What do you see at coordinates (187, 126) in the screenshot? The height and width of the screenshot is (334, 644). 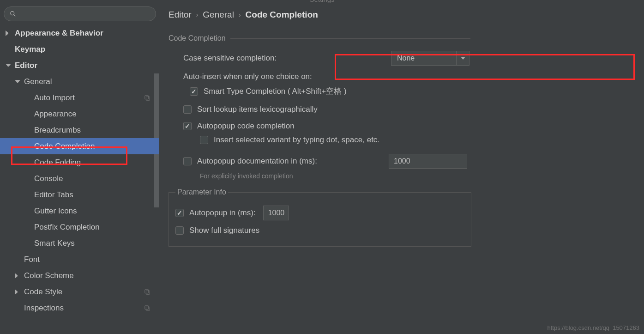 I see `autopopup-code-checkbox` at bounding box center [187, 126].